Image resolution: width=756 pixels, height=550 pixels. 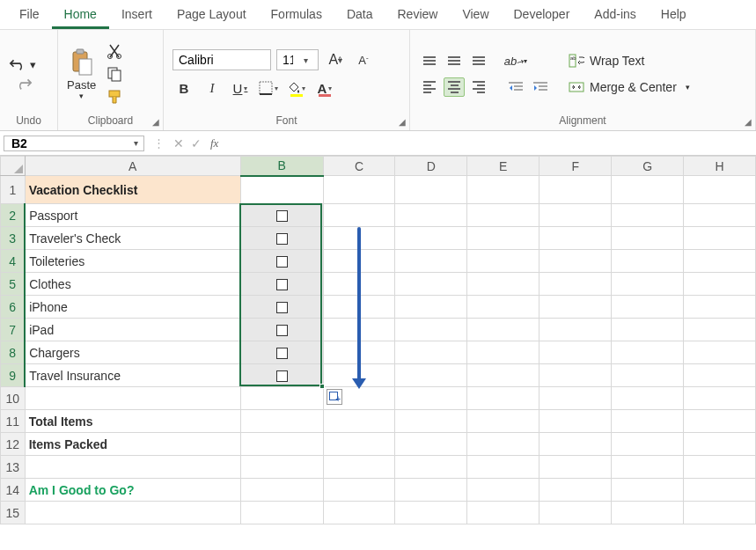 What do you see at coordinates (503, 284) in the screenshot?
I see `cell-E5` at bounding box center [503, 284].